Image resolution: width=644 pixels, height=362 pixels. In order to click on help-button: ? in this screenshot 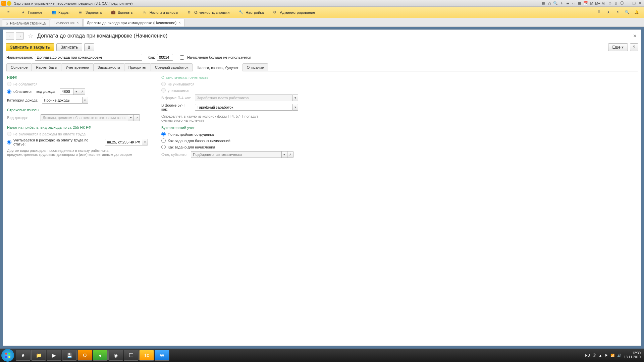, I will do `click(634, 47)`.